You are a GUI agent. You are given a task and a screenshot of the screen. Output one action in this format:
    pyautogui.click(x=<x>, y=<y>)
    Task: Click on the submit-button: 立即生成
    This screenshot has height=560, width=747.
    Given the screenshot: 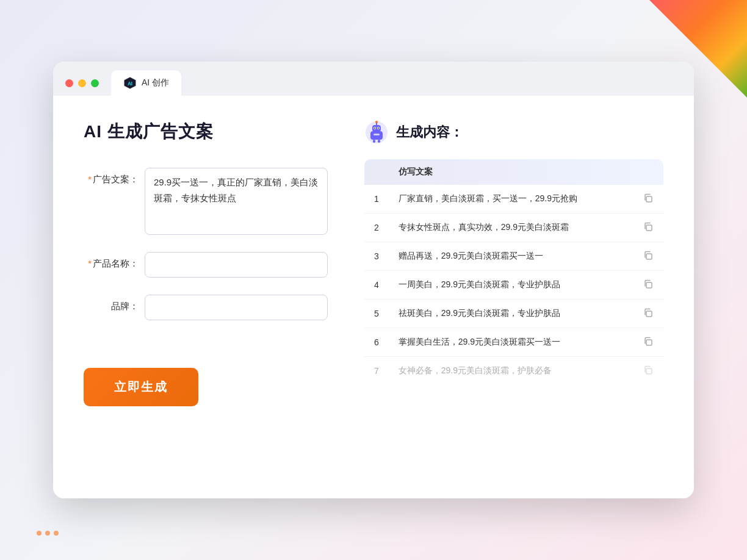 What is the action you would take?
    pyautogui.click(x=141, y=387)
    